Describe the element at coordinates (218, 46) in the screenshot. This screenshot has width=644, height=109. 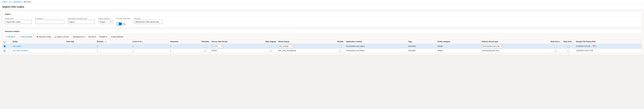
I see `source-data-format-select: EXCEL` at that location.